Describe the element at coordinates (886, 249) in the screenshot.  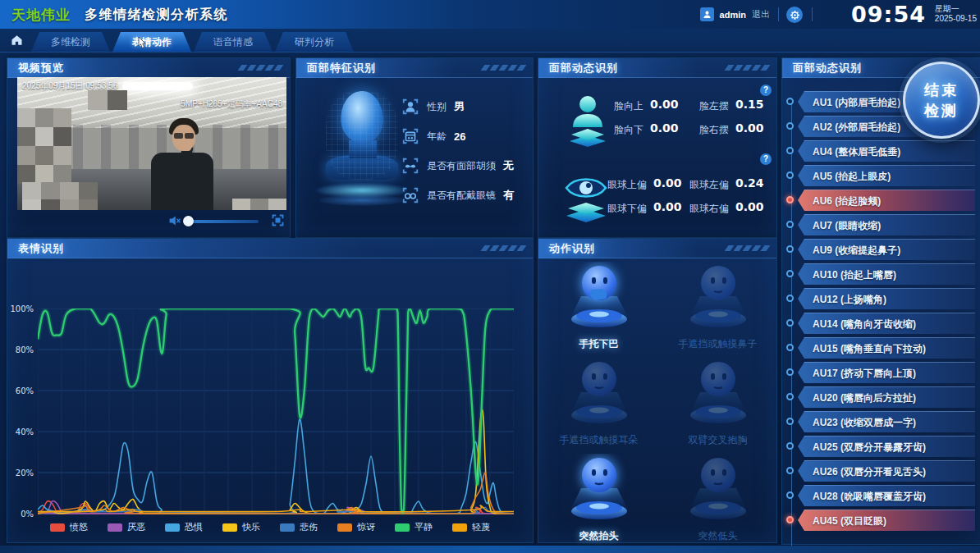
I see `au-item: AU9 (收缩提起鼻子)` at that location.